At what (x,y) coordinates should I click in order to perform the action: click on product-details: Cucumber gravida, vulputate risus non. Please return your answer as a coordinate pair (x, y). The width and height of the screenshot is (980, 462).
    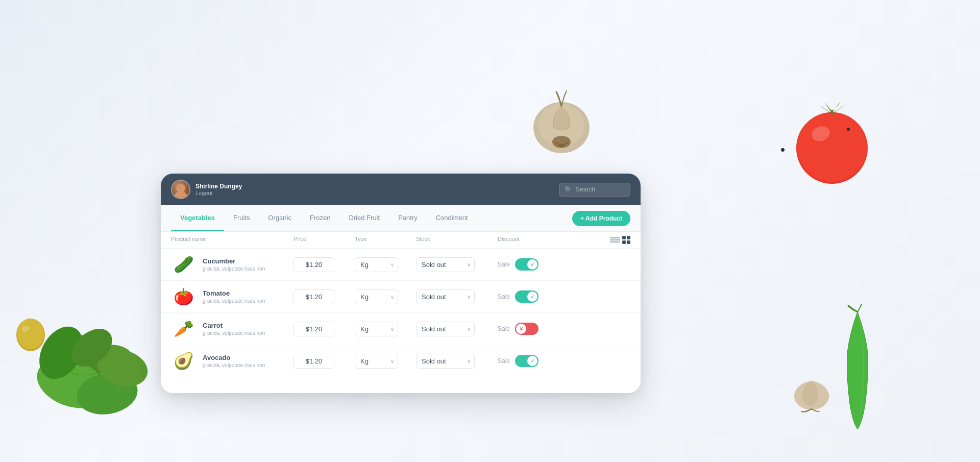
    Looking at the image, I should click on (234, 264).